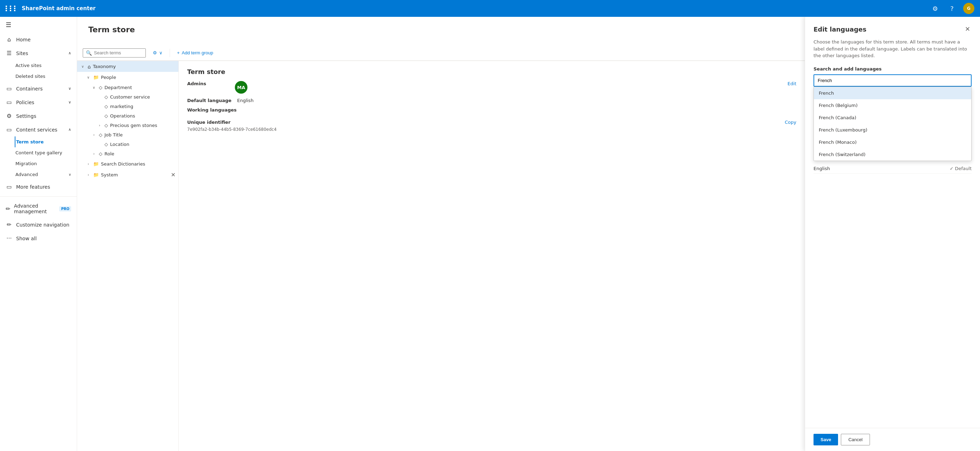 The image size is (980, 451). What do you see at coordinates (88, 164) in the screenshot?
I see `sd-expand: ›` at bounding box center [88, 164].